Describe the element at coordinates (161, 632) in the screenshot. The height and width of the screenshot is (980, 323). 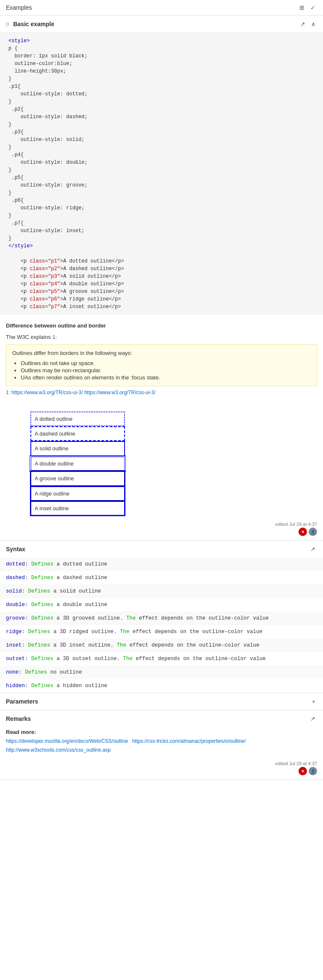
I see `syntax-row-ridge: ridge: Defines a 3D ridged outline. The …` at that location.